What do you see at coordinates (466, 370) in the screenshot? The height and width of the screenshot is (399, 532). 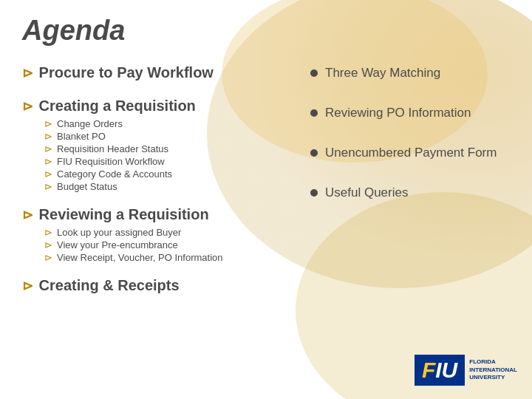 I see `fiu-logo: F IU FLORIDA INTERNATIONAL UNIVERSITY` at bounding box center [466, 370].